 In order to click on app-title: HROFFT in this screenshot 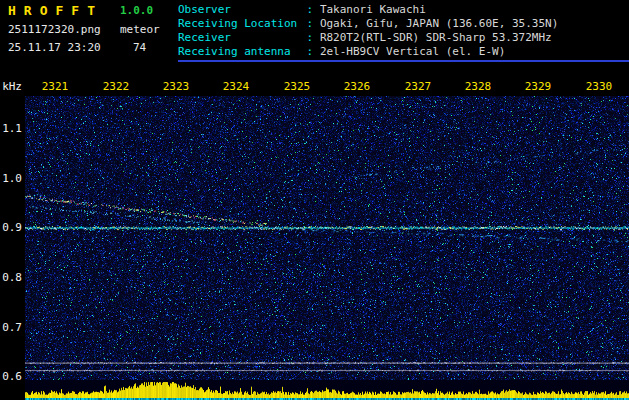, I will do `click(56, 10)`.